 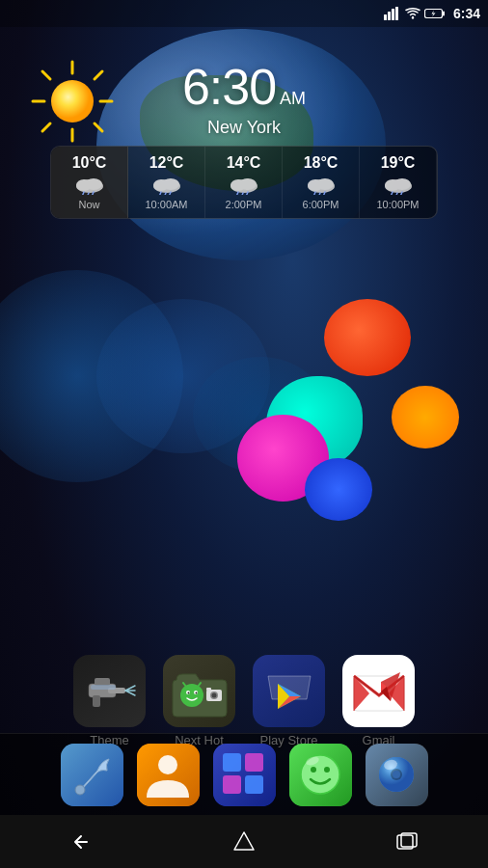 I want to click on weather-label-10am: 10:00AM, so click(x=166, y=204).